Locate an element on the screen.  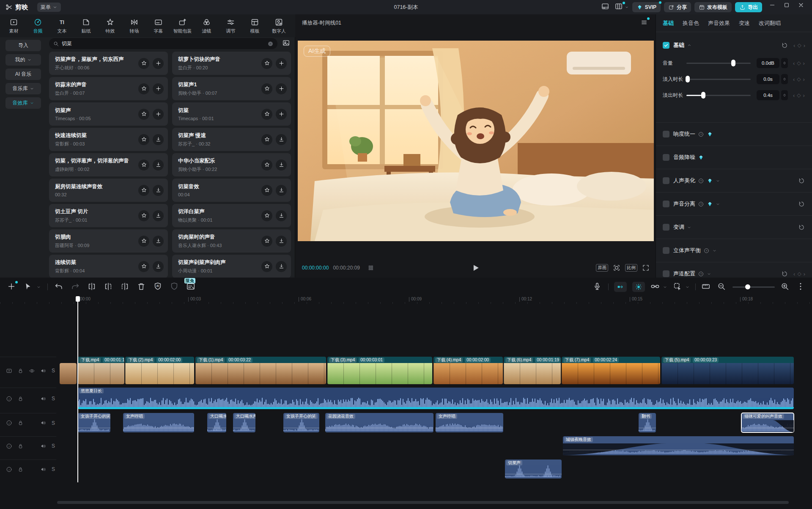
collapse-icon is located at coordinates (689, 45).